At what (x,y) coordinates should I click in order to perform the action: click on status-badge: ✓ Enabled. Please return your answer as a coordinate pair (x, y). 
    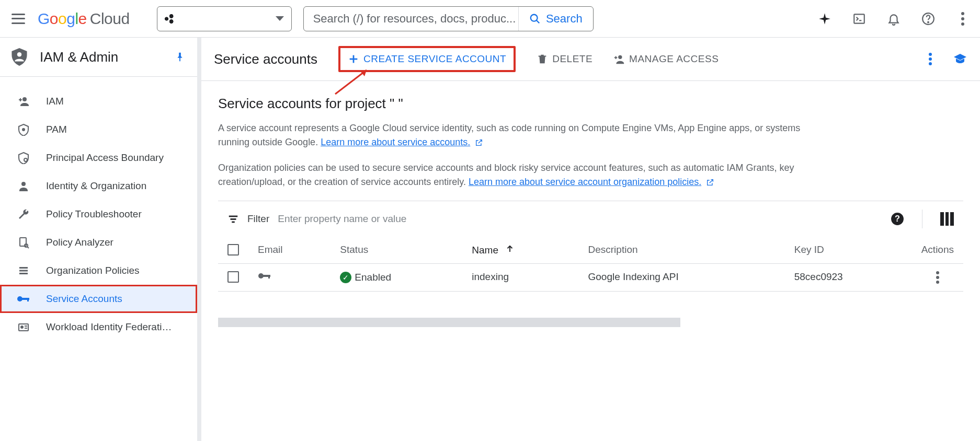
    Looking at the image, I should click on (366, 277).